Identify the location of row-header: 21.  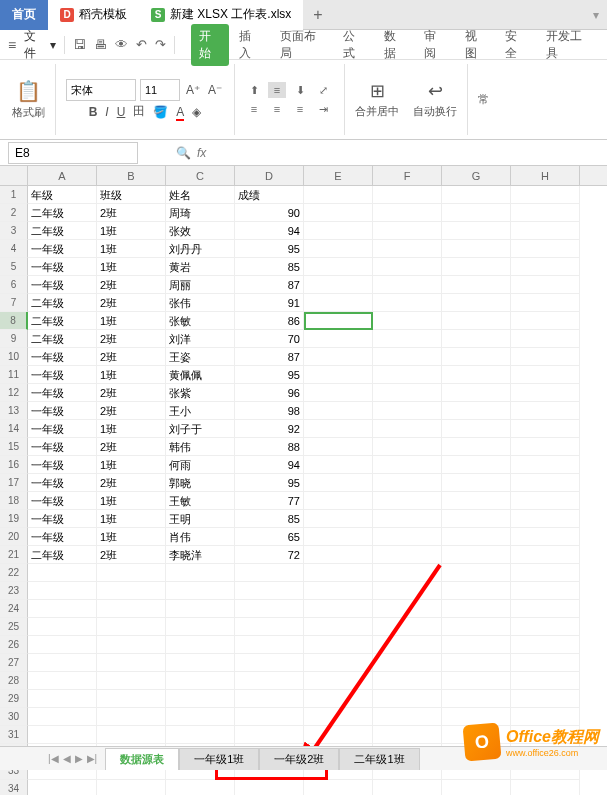
(14, 555).